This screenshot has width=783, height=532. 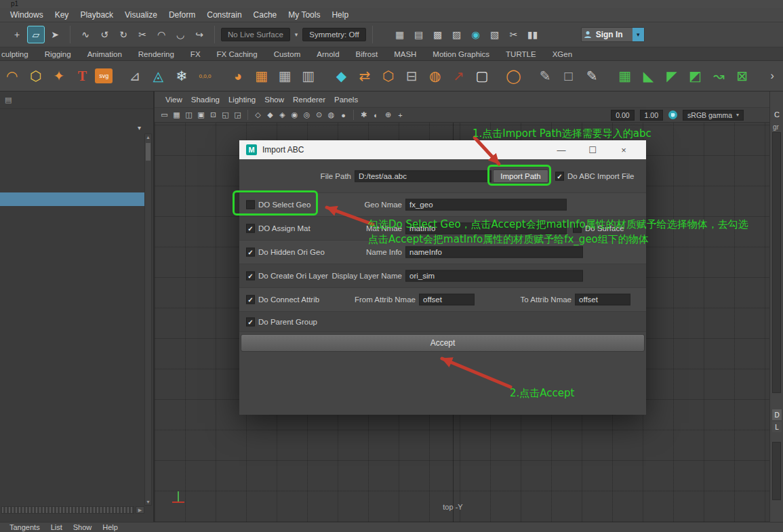 What do you see at coordinates (309, 100) in the screenshot?
I see `viewport-menu-item: Renderer` at bounding box center [309, 100].